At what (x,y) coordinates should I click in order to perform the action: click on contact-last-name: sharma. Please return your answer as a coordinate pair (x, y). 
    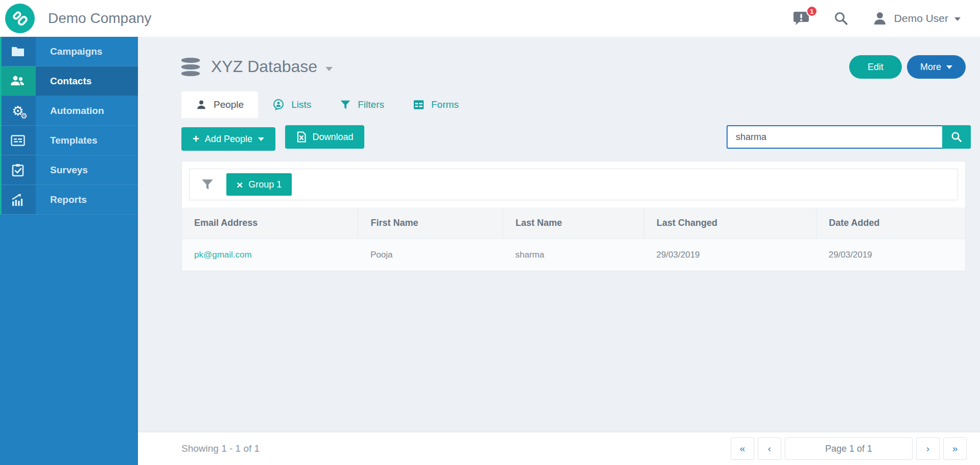
    Looking at the image, I should click on (574, 255).